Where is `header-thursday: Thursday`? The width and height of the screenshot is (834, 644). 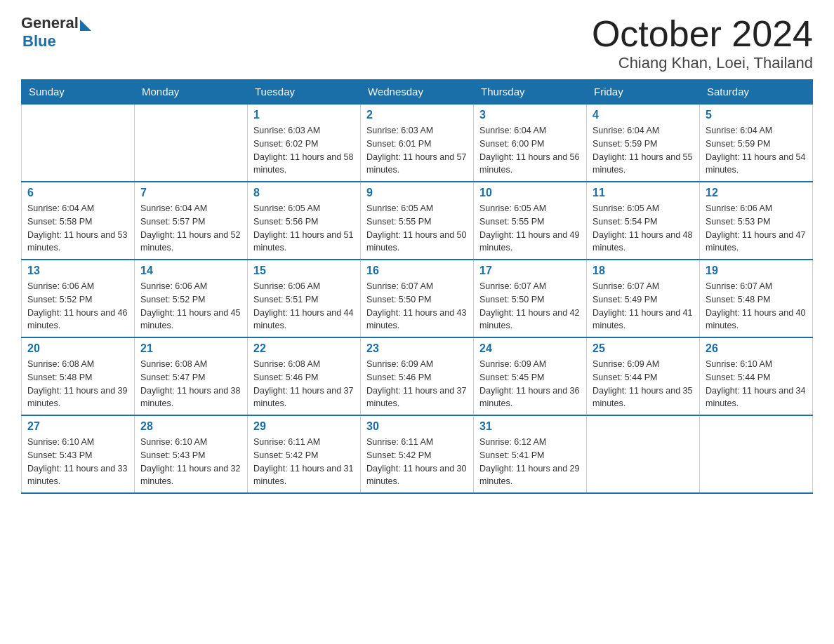 header-thursday: Thursday is located at coordinates (531, 93).